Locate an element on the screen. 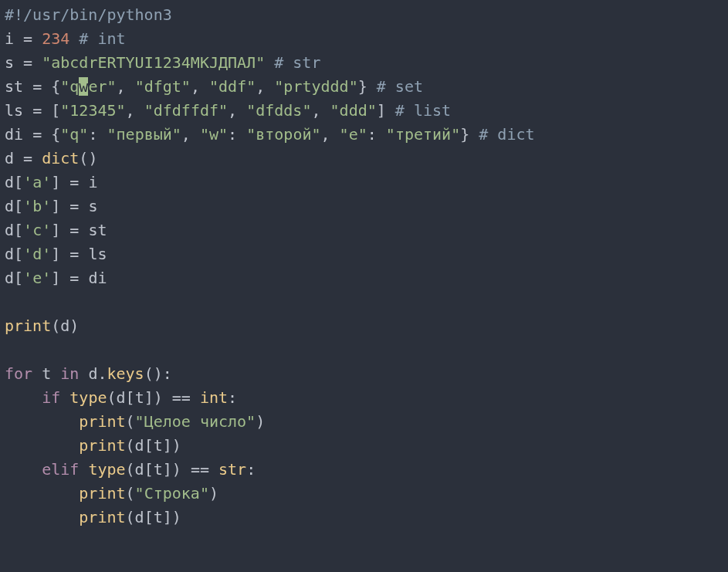 The image size is (728, 572). builtin-type: int is located at coordinates (214, 398).